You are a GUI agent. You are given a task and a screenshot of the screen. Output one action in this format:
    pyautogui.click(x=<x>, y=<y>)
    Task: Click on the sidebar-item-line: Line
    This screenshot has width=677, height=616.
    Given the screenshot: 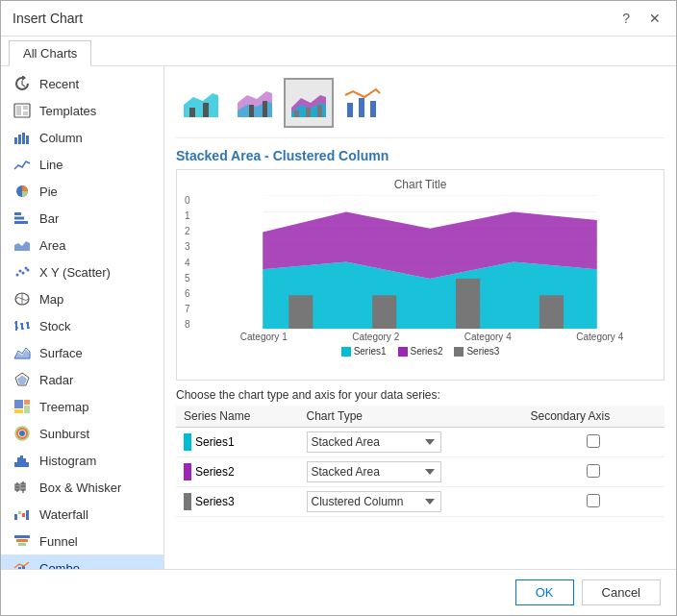 What is the action you would take?
    pyautogui.click(x=83, y=164)
    